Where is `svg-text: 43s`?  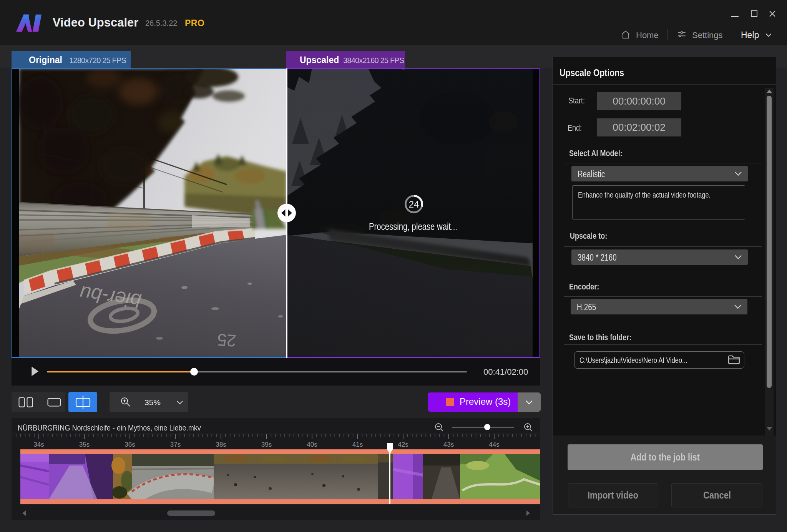 svg-text: 43s is located at coordinates (449, 444).